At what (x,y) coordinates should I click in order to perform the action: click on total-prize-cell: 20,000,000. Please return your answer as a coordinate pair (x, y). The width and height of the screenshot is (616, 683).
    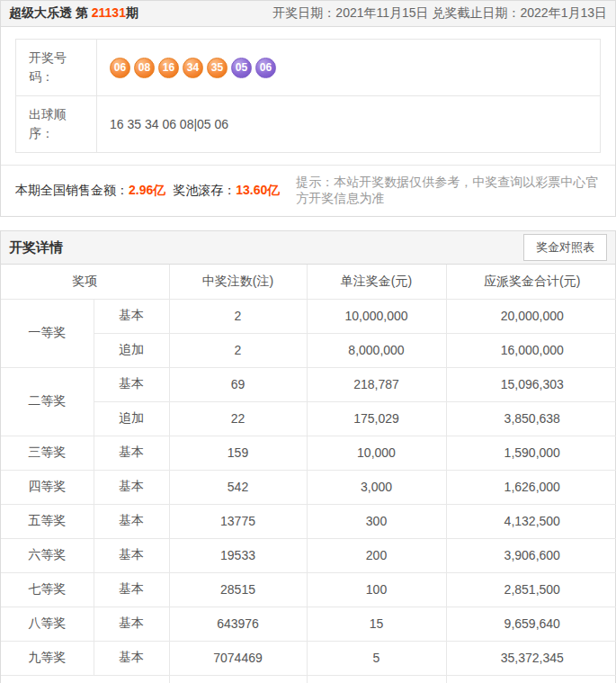
    Looking at the image, I should click on (531, 316).